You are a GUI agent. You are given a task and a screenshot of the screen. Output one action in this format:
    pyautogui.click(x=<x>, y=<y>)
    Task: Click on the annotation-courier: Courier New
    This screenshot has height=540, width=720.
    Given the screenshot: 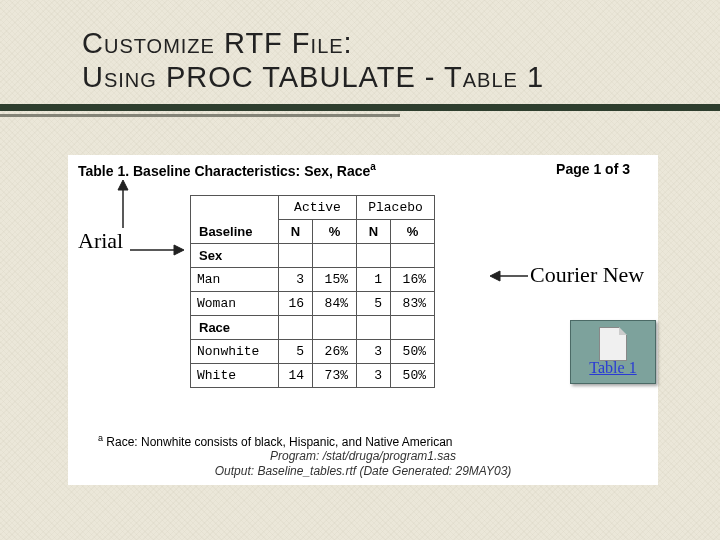 What is the action you would take?
    pyautogui.click(x=587, y=275)
    